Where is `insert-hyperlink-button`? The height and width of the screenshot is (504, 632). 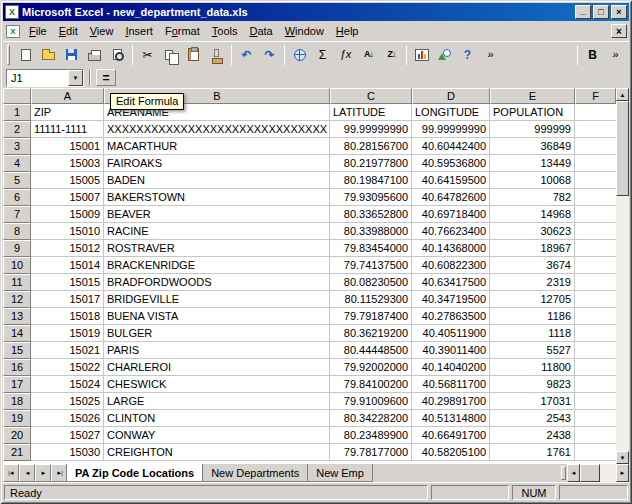 insert-hyperlink-button is located at coordinates (300, 55).